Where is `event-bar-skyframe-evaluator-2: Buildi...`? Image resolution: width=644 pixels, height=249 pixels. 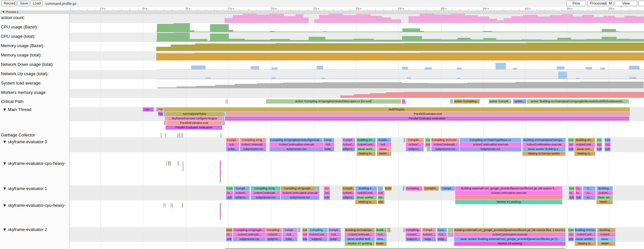 event-bar-skyframe-evaluator-2: Buildi... is located at coordinates (381, 230).